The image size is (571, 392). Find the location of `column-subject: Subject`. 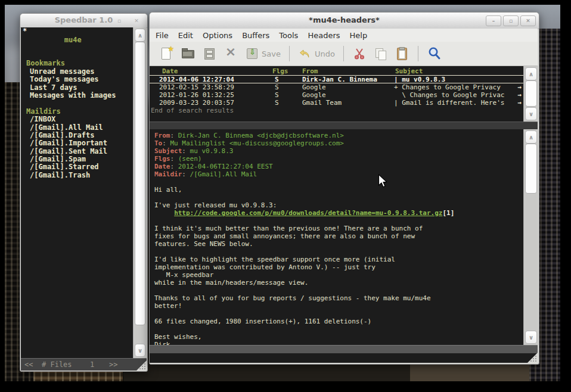

column-subject: Subject is located at coordinates (409, 71).